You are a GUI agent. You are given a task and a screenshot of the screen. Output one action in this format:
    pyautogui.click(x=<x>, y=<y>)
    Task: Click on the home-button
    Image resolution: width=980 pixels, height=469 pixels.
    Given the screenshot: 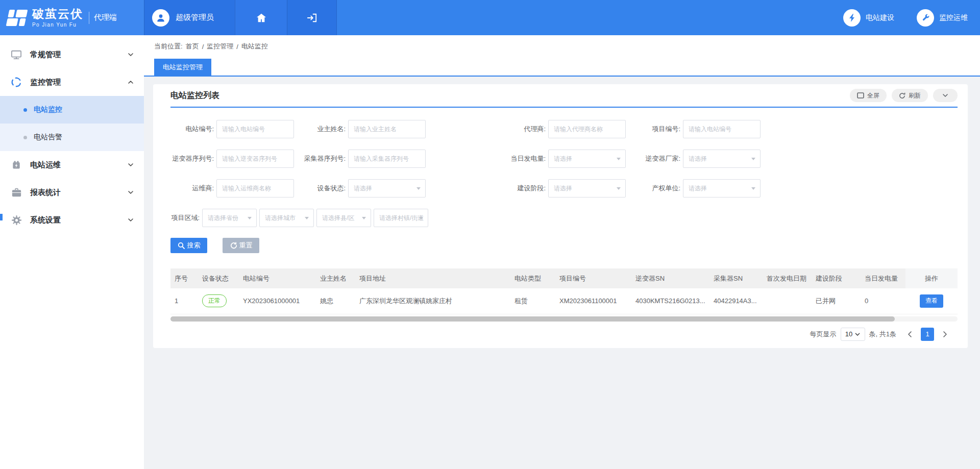 What is the action you would take?
    pyautogui.click(x=261, y=17)
    